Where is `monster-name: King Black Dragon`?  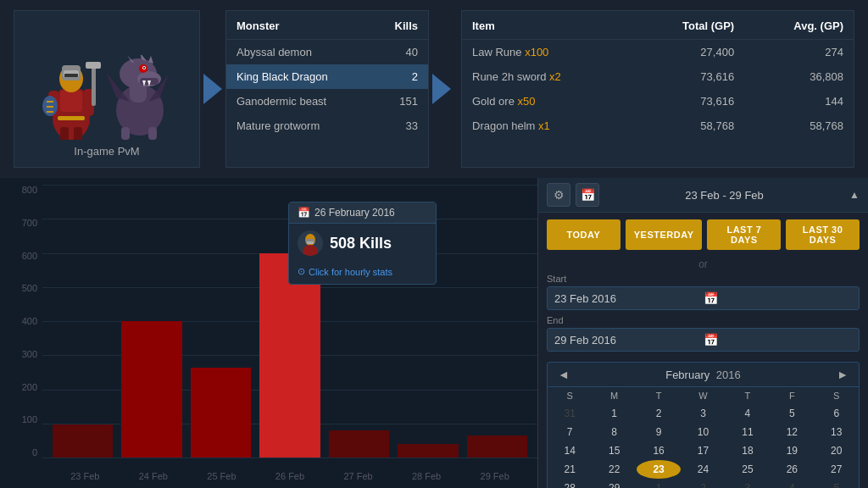 monster-name: King Black Dragon is located at coordinates (298, 76).